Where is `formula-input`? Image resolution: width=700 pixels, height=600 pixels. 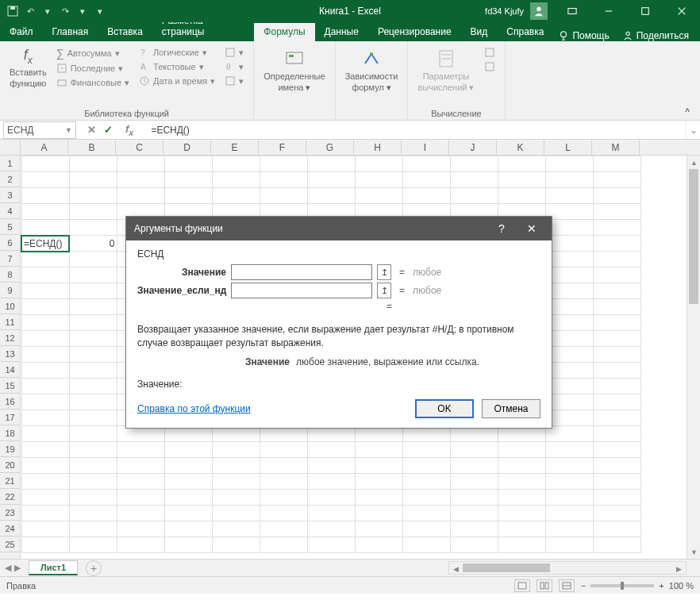
formula-input is located at coordinates (416, 130).